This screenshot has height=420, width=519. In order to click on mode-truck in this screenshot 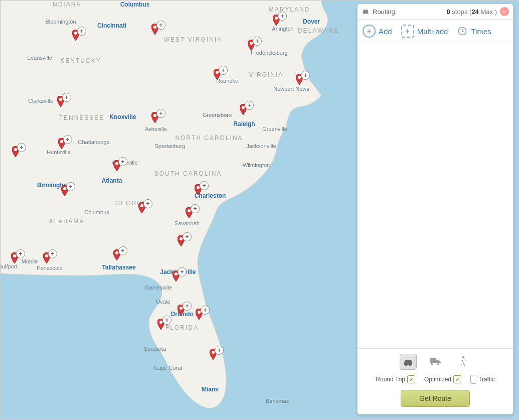, I will do `click(436, 361)`.